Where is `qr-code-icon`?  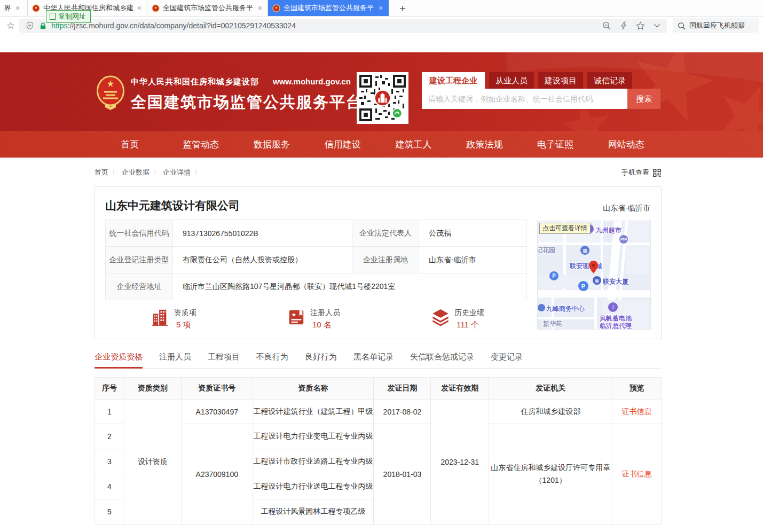 qr-code-icon is located at coordinates (657, 173).